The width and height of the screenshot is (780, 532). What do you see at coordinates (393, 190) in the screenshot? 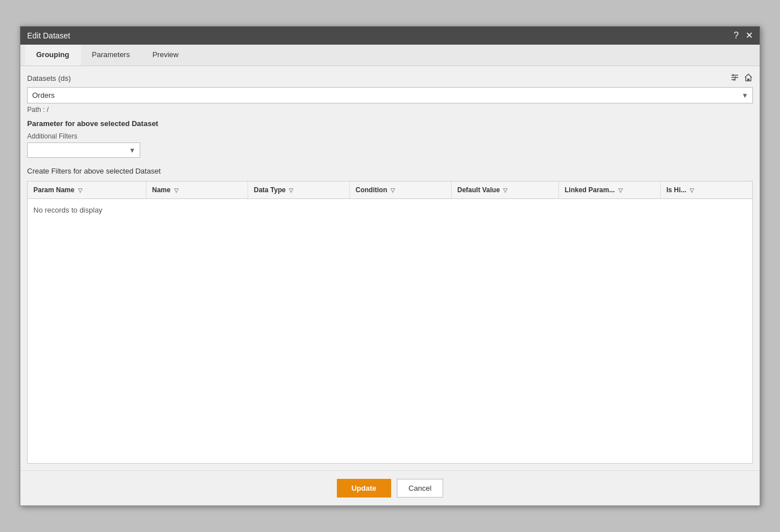
I see `filter-icon-condition: ▽` at bounding box center [393, 190].